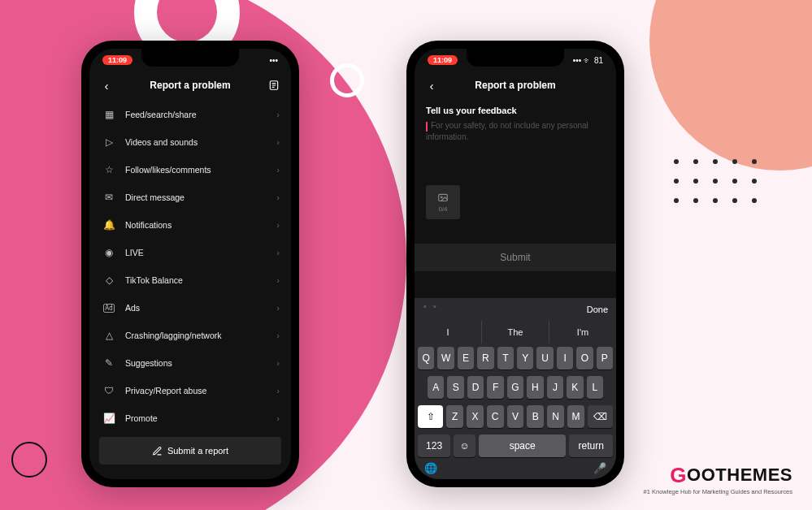 This screenshot has width=812, height=510. Describe the element at coordinates (535, 387) in the screenshot. I see `key-h: H` at that location.